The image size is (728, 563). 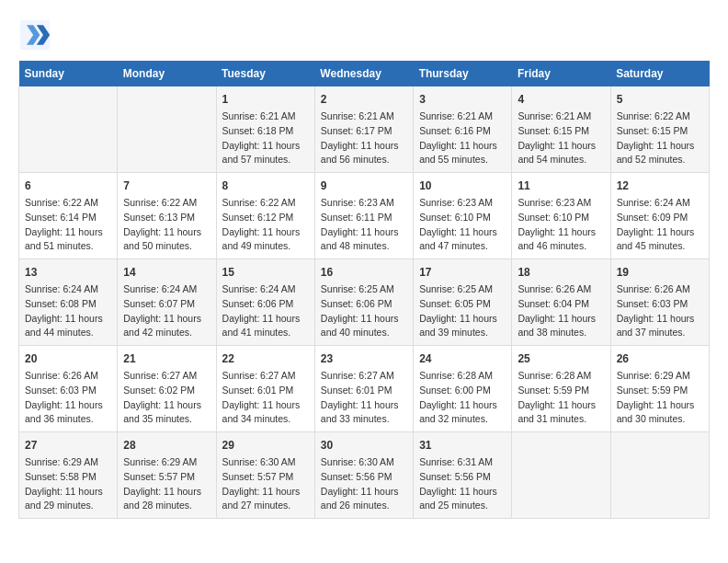 I want to click on day-info: Sunrise: 6:21 AM Sunset: 6:16 PM Dayligh…, so click(x=462, y=138).